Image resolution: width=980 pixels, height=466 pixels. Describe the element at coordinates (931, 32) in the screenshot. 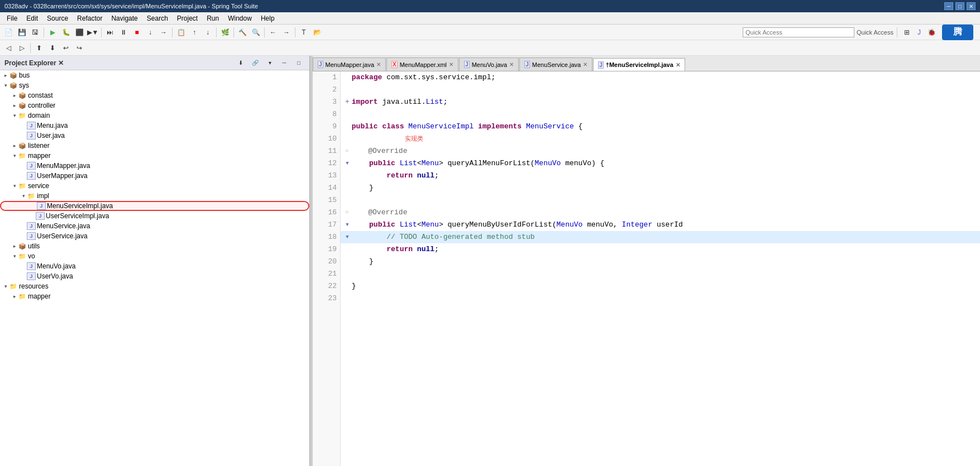

I see `debug-perspective: 🐞` at that location.